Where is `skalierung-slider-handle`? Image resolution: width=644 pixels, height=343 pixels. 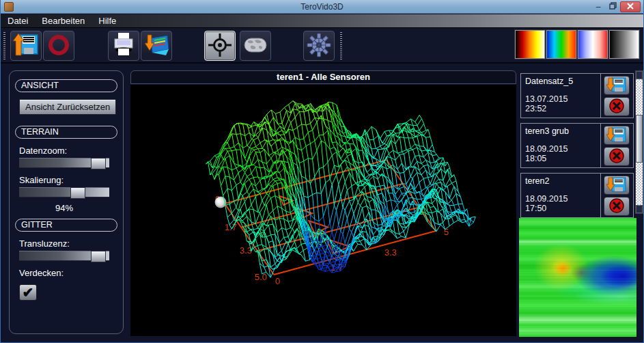 skalierung-slider-handle is located at coordinates (78, 193).